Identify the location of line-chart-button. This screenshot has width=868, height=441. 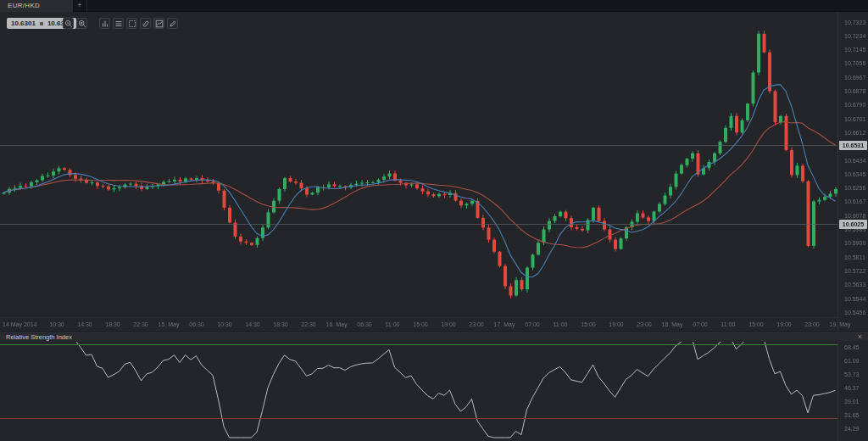
(159, 24).